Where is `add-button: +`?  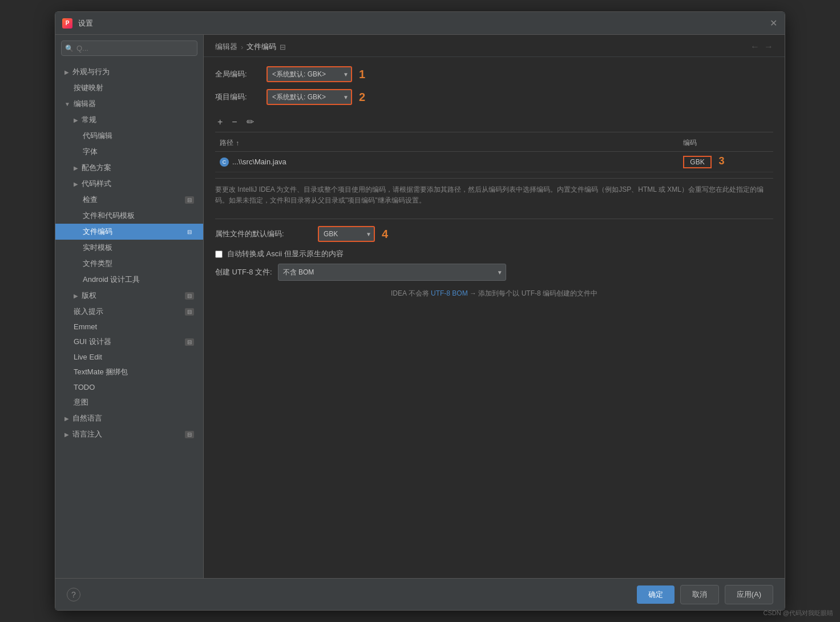 add-button: + is located at coordinates (220, 122).